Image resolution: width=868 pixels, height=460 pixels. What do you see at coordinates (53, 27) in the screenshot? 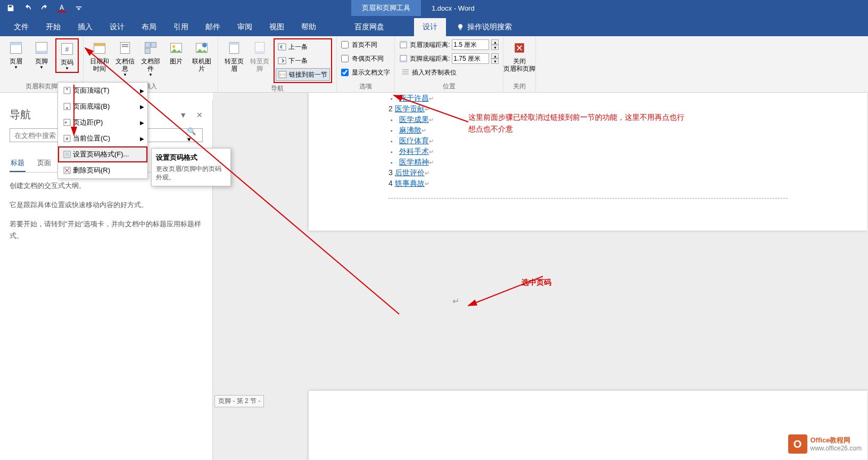
I see `tab-home: 开始` at bounding box center [53, 27].